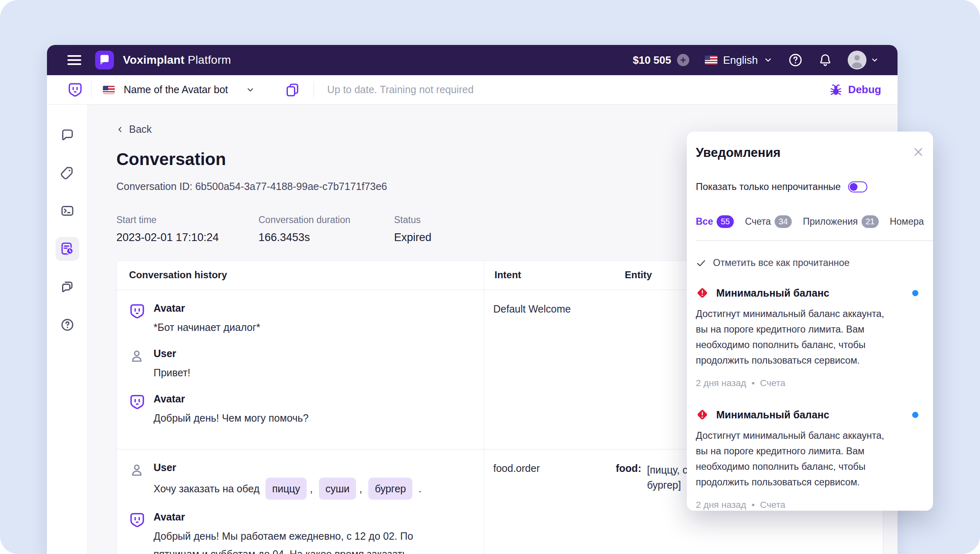 The image size is (980, 554). Describe the element at coordinates (814, 228) in the screenshot. I see `notification-tabs: Все 55 Счета 34 Приложения 21 Номера Е` at that location.